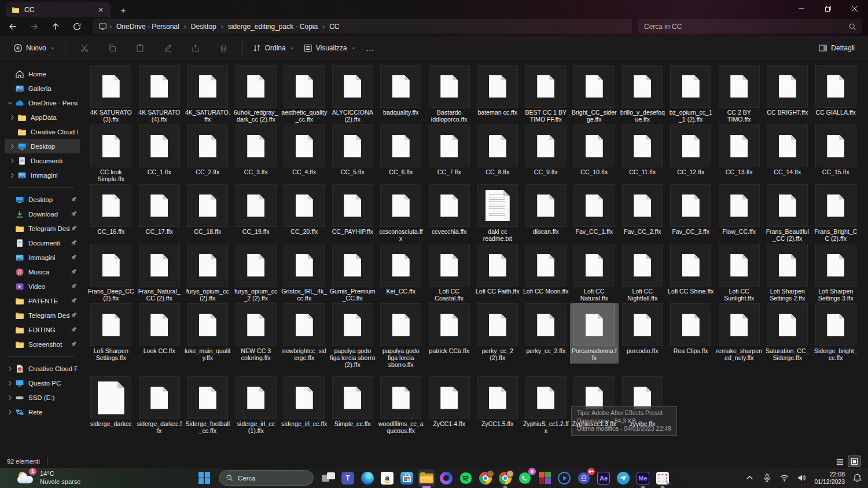  Describe the element at coordinates (498, 151) in the screenshot. I see `file-item: CC_8.ffx` at that location.